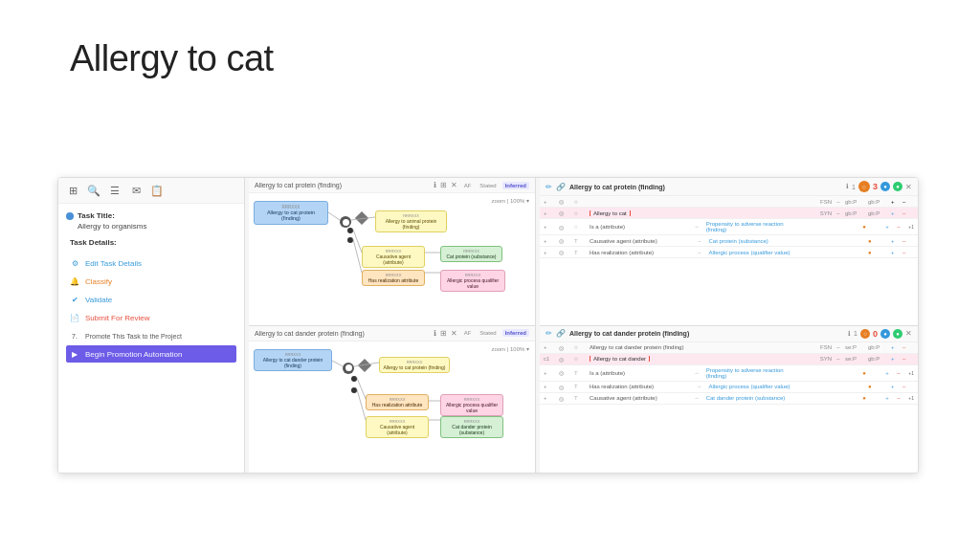 The width and height of the screenshot is (980, 551). Describe the element at coordinates (911, 398) in the screenshot. I see `t2r5-extra: +1` at that location.